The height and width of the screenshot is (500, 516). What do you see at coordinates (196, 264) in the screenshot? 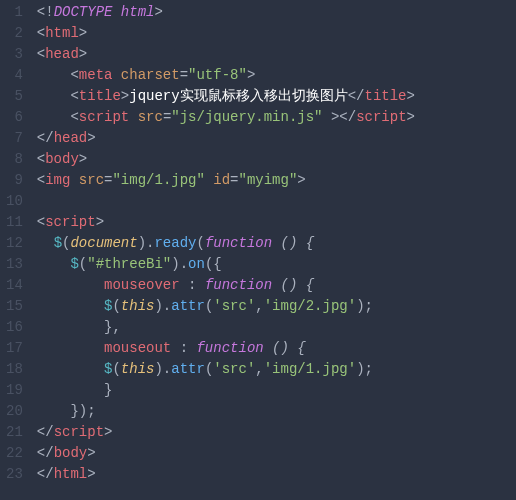
I see `token: on` at bounding box center [196, 264].